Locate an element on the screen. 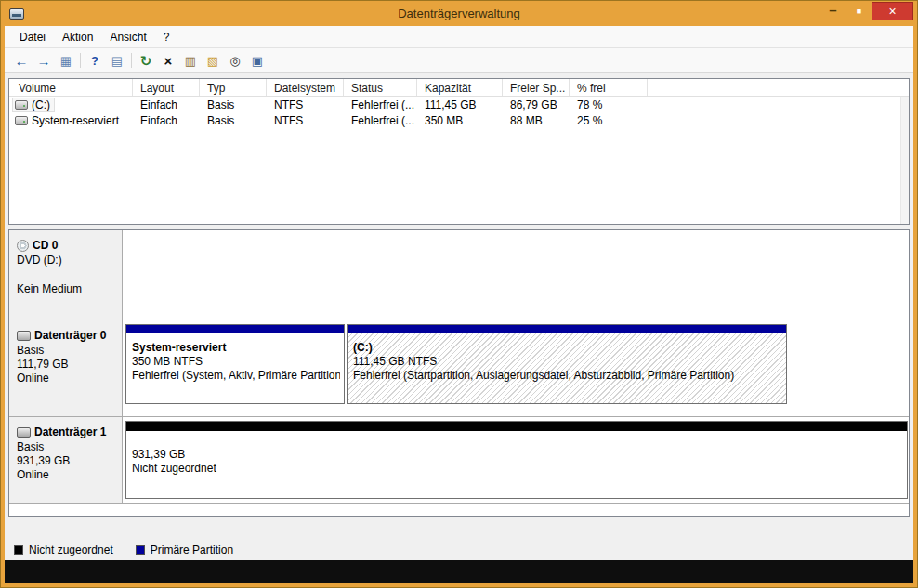 The width and height of the screenshot is (918, 588). menu-item-datei: Datei is located at coordinates (33, 37).